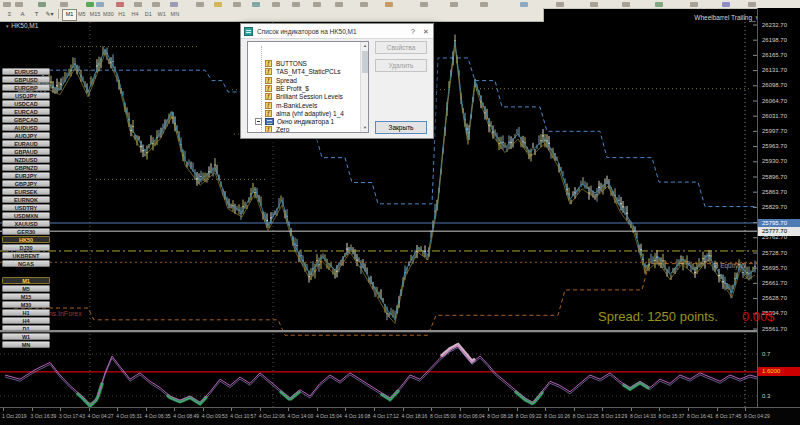 This screenshot has height=425, width=800. I want to click on symbol-button-usdcad: USDCAD, so click(26, 104).